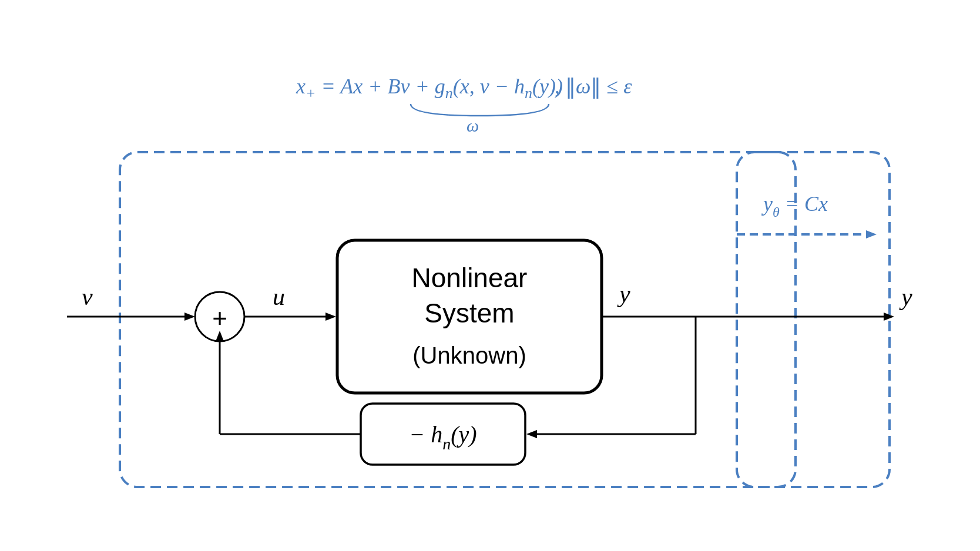 This screenshot has height=551, width=980. What do you see at coordinates (624, 294) in the screenshot?
I see `label-y1: y` at bounding box center [624, 294].